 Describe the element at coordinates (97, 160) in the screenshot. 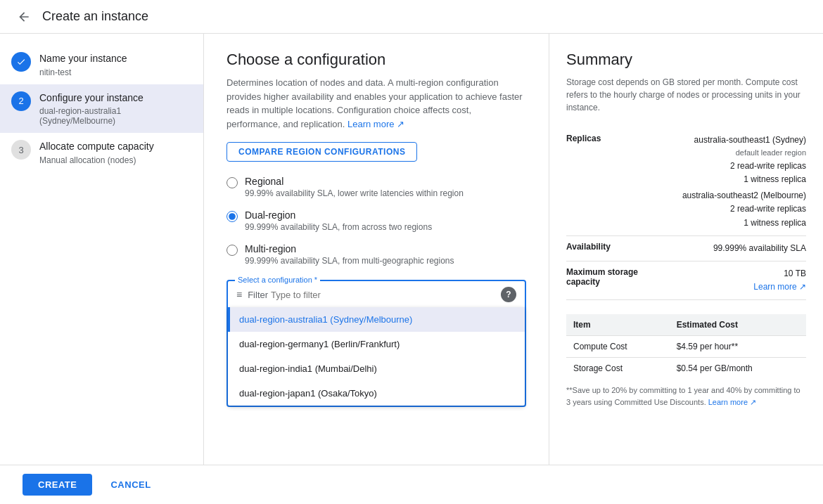

I see `step-3-sub: Manual allocation (nodes)` at that location.